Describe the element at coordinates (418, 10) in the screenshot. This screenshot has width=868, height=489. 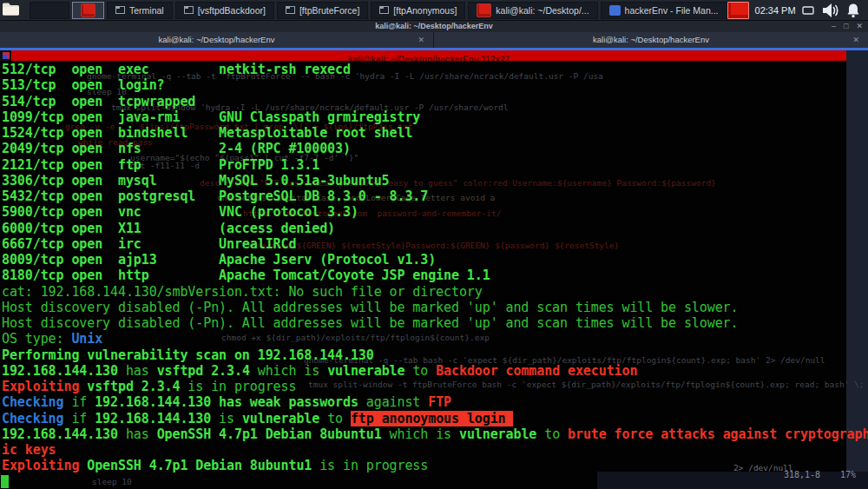
I see `taskbar-window-button: [ftpAnonymous]` at that location.